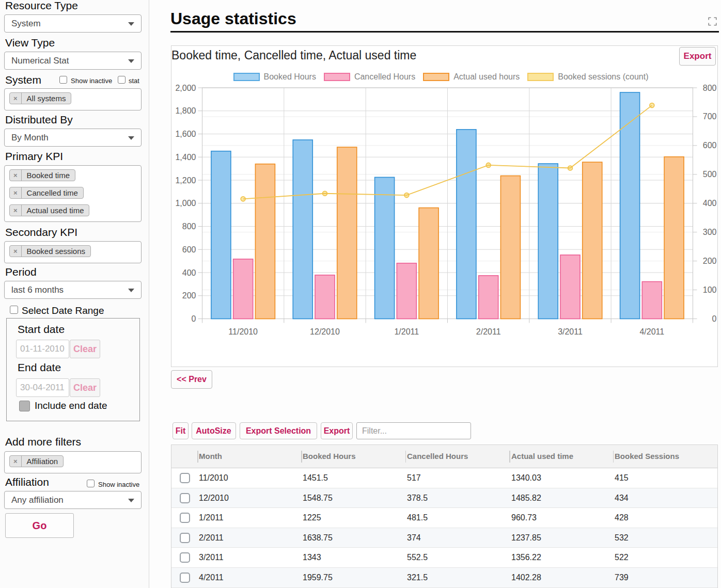 The height and width of the screenshot is (588, 721). What do you see at coordinates (185, 181) in the screenshot?
I see `svg-text: 1,200` at bounding box center [185, 181].